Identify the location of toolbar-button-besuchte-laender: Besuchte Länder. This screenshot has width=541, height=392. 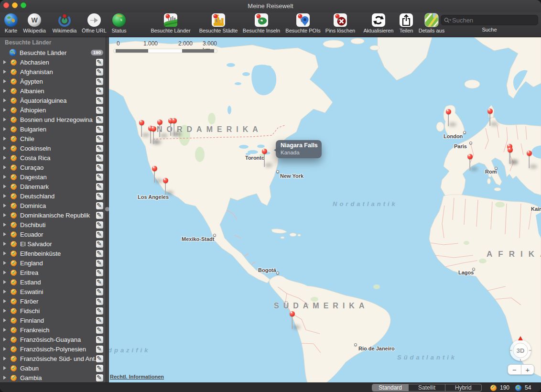
(171, 23).